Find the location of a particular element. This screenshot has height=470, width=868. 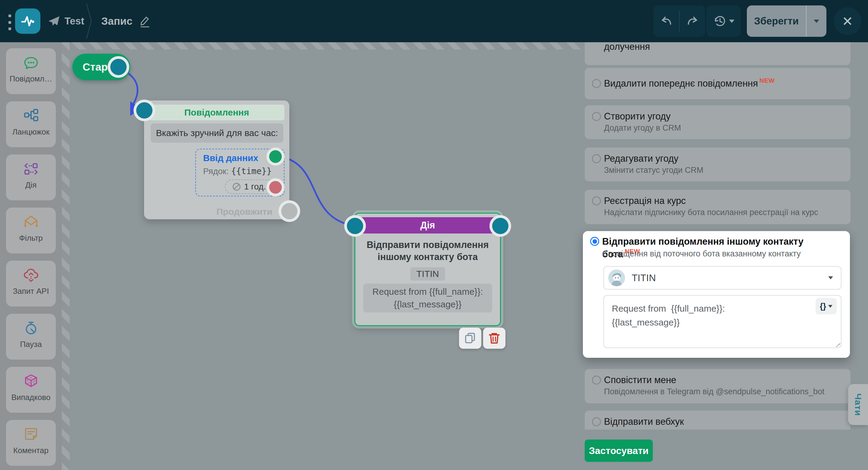

continue-port is located at coordinates (289, 211).